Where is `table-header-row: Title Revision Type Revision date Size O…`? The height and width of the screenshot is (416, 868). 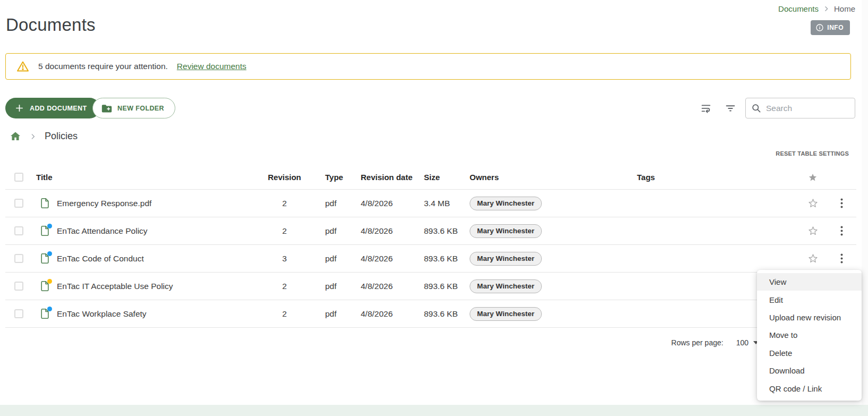 table-header-row: Title Revision Type Revision date Size O… is located at coordinates (431, 177).